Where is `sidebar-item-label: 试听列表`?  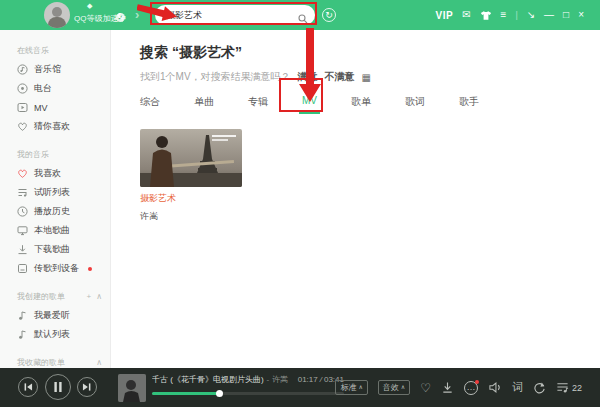 sidebar-item-label: 试听列表 is located at coordinates (52, 192).